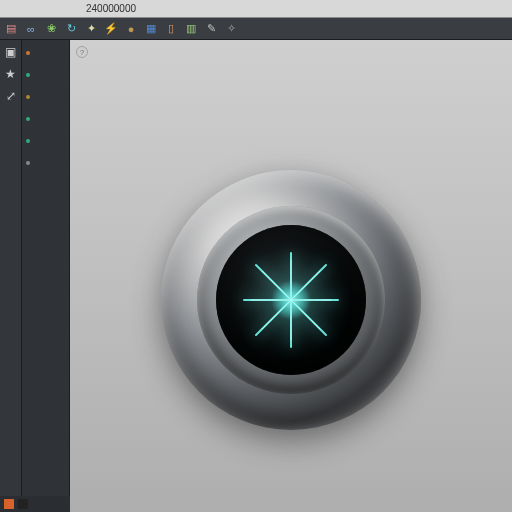  What do you see at coordinates (11, 74) in the screenshot?
I see `star-icon: ★` at bounding box center [11, 74].